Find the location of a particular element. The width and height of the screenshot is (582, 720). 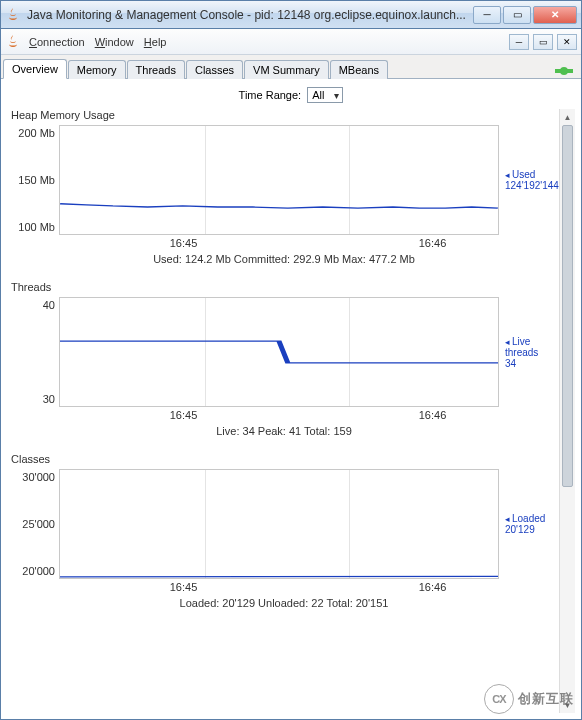

tab-threads: Threads is located at coordinates (156, 70).